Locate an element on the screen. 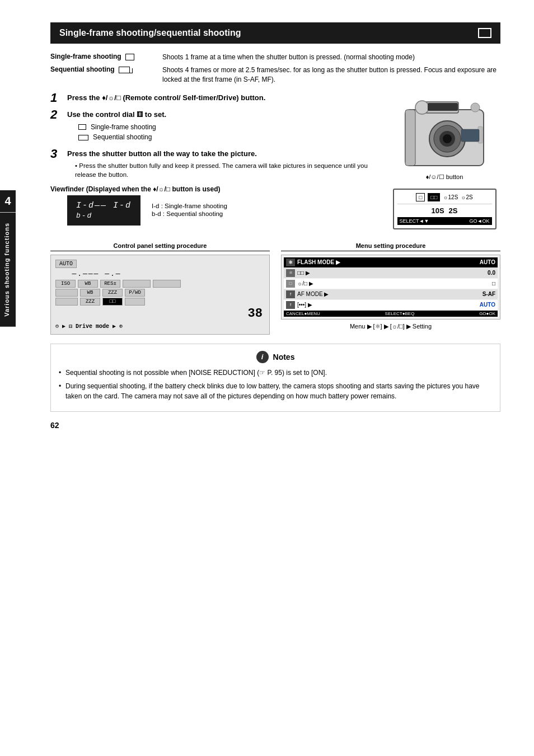 The image size is (534, 756). menu-key-3: ☼/□ ▶ is located at coordinates (394, 283).